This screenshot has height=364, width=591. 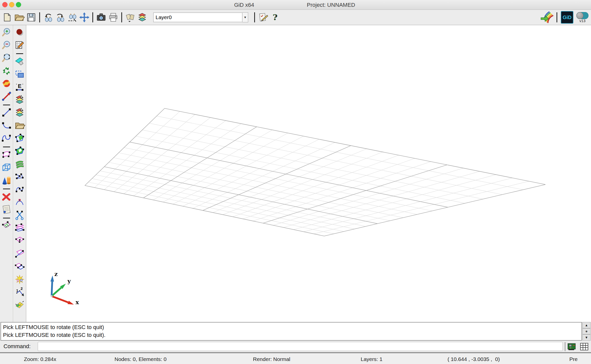 What do you see at coordinates (474, 359) in the screenshot?
I see `status-coordinates: ( 10.644 , -3.0035 , 0)` at bounding box center [474, 359].